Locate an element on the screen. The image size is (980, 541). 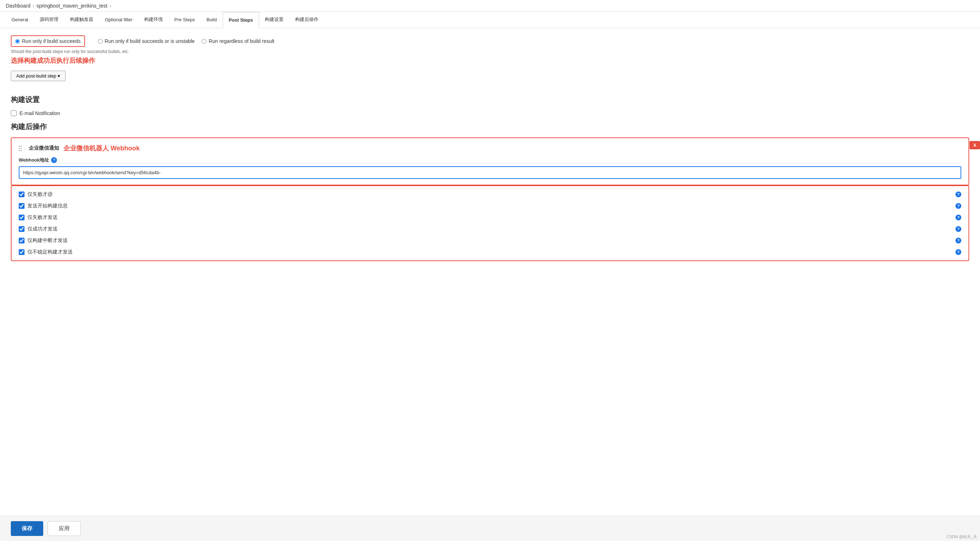
radio-unstable is located at coordinates (100, 41).